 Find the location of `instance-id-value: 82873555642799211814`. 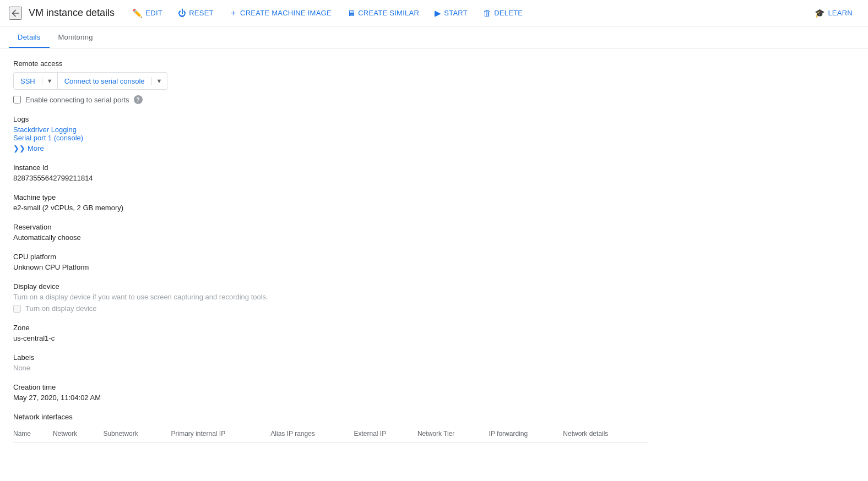

instance-id-value: 82873555642799211814 is located at coordinates (330, 178).